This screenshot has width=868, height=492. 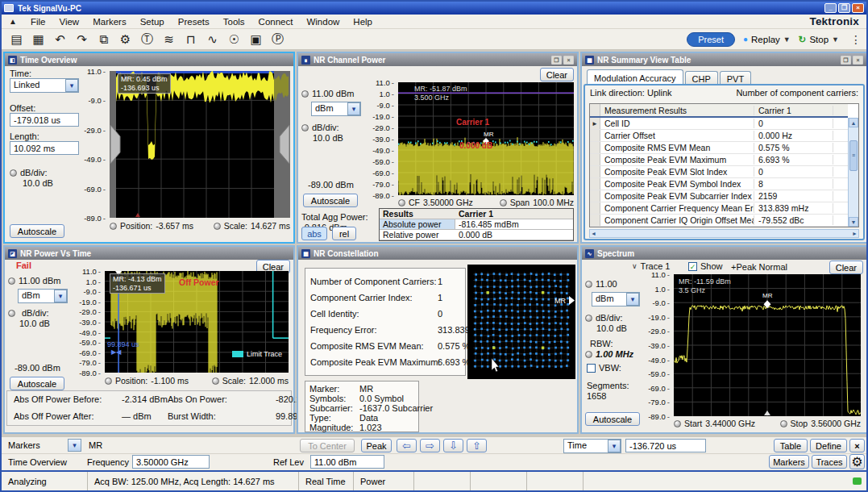 I want to click on menu-help: Help, so click(x=363, y=22).